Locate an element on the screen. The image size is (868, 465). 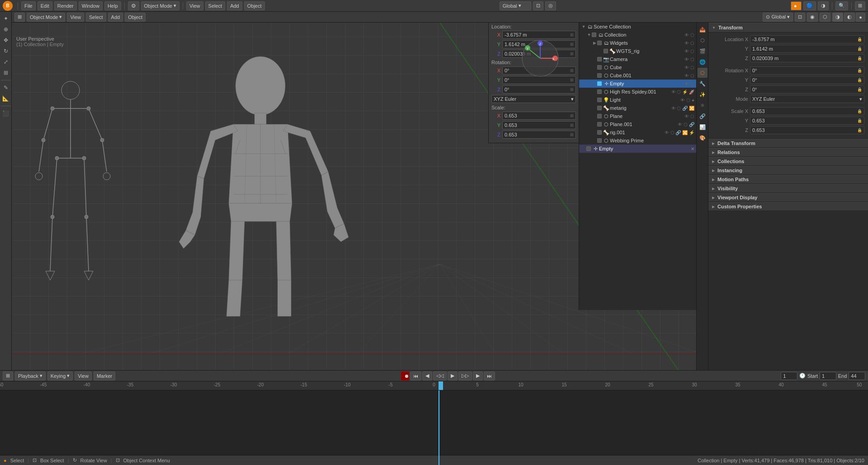
scale-x-field: 0.653 🔒 is located at coordinates (807, 111).